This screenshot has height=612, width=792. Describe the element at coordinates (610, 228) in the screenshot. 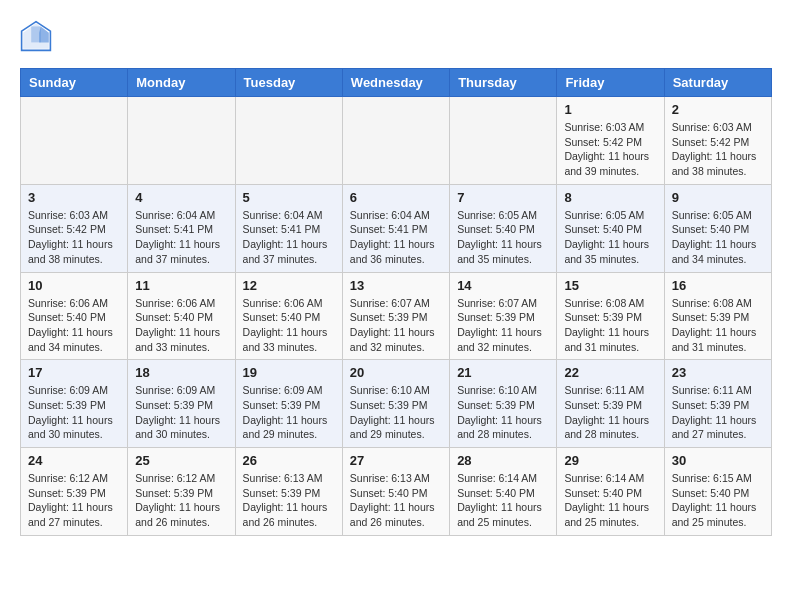

I see `calendar-cell: 8Sunrise: 6:05 AM Sunset: 5:40 PM Daylig…` at that location.